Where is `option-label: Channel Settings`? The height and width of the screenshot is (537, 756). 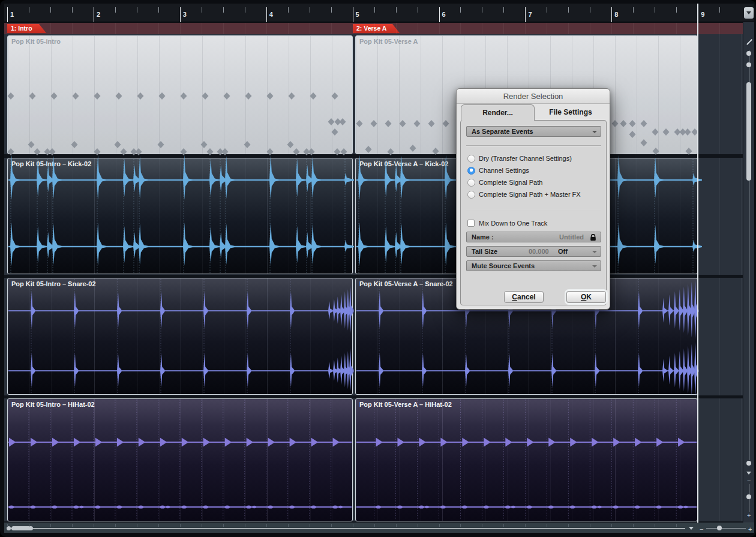 option-label: Channel Settings is located at coordinates (504, 170).